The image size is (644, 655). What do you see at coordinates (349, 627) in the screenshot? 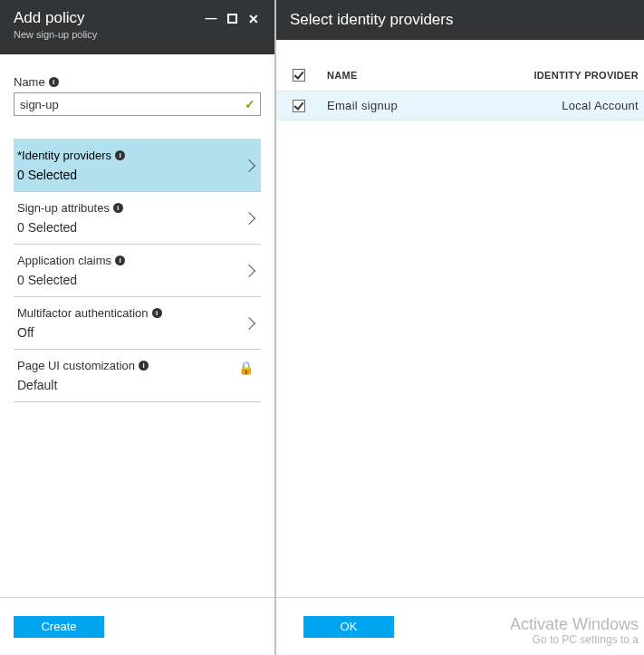
I see `ok-button: OK` at bounding box center [349, 627].